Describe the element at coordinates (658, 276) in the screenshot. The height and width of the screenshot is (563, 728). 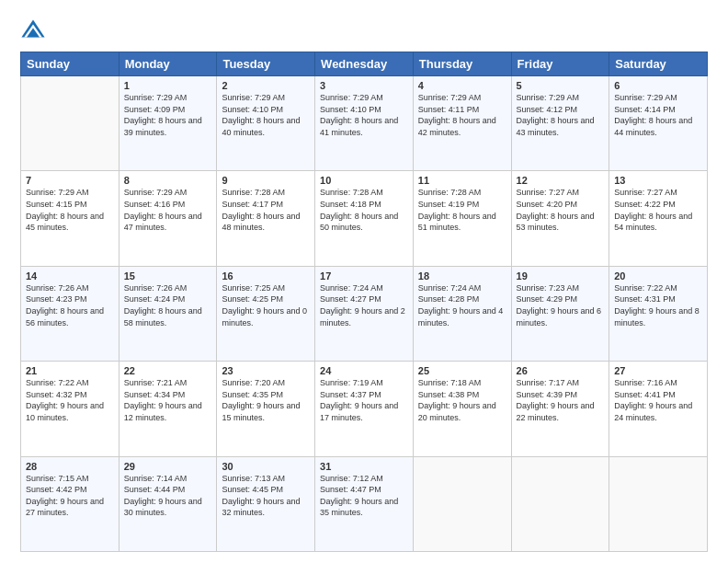
I see `day-number: 20` at that location.